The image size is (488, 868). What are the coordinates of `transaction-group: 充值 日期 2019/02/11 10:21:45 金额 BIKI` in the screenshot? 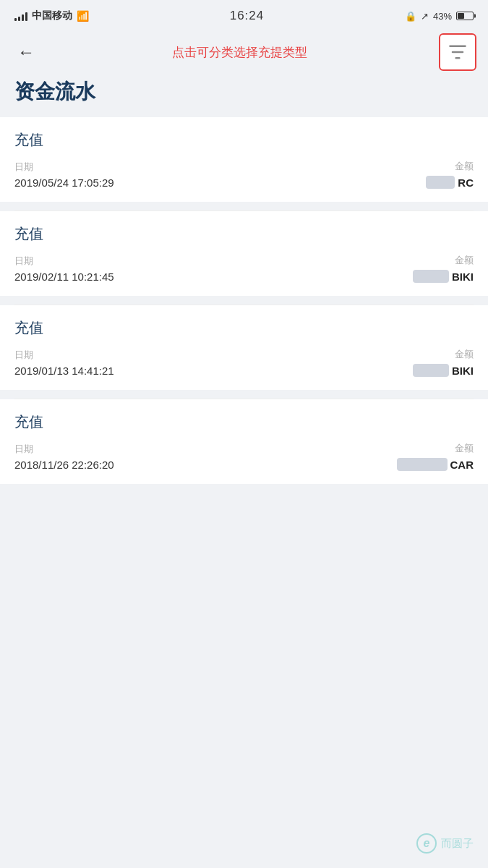 It's located at (244, 253).